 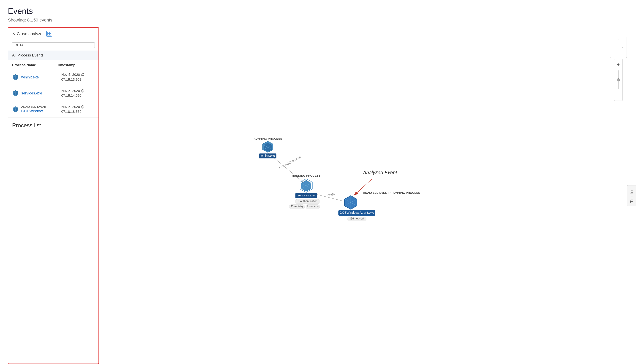 I want to click on process-time-2: Nov 5, 2020 @07:18:18.559, so click(x=78, y=110).